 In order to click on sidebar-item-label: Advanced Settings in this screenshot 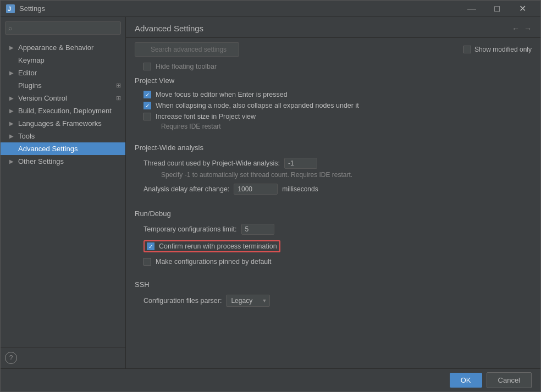, I will do `click(69, 148)`.